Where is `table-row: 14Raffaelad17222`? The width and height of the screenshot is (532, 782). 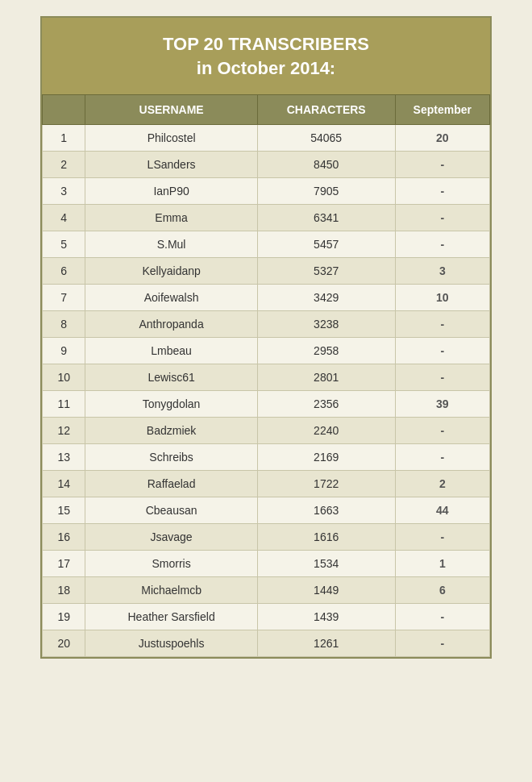 table-row: 14Raffaelad17222 is located at coordinates (266, 484).